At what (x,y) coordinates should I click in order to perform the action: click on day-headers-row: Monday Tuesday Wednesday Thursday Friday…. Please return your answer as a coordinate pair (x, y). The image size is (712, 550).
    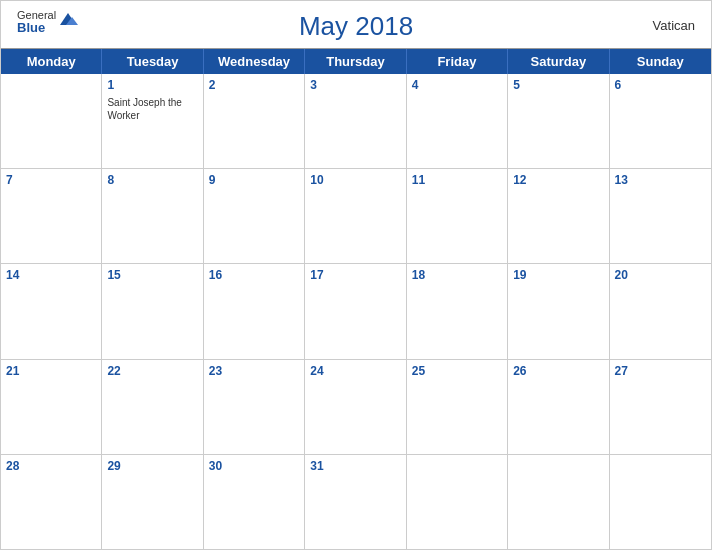
    Looking at the image, I should click on (356, 62).